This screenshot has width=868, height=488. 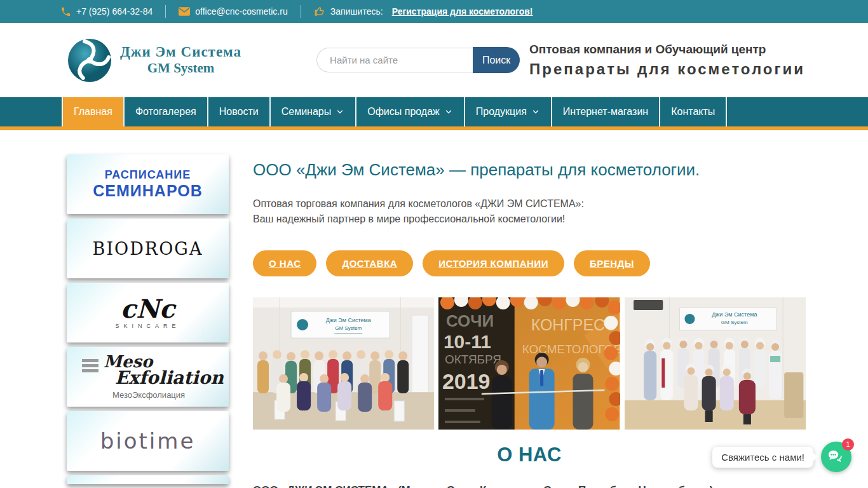 What do you see at coordinates (529, 219) in the screenshot?
I see `intro-line2: Ваш надежный партнер в мире профессионал…` at bounding box center [529, 219].